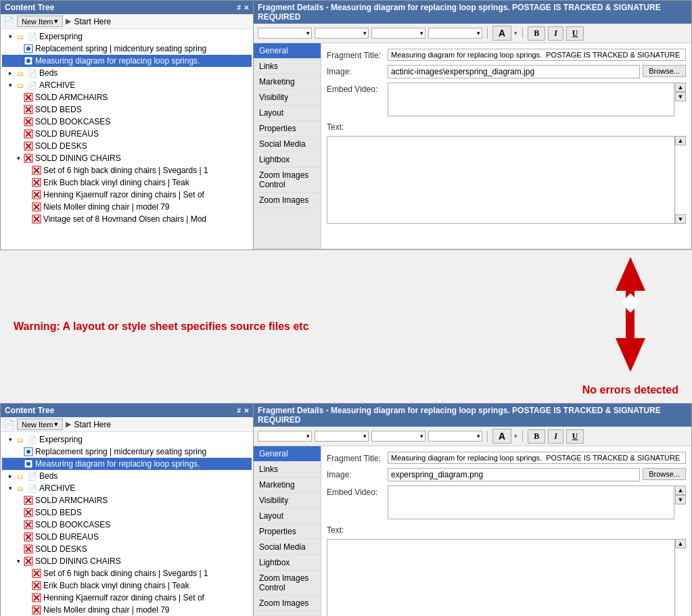 Image resolution: width=692 pixels, height=616 pixels. I want to click on bottom-nav-social-media: Social Media, so click(287, 548).